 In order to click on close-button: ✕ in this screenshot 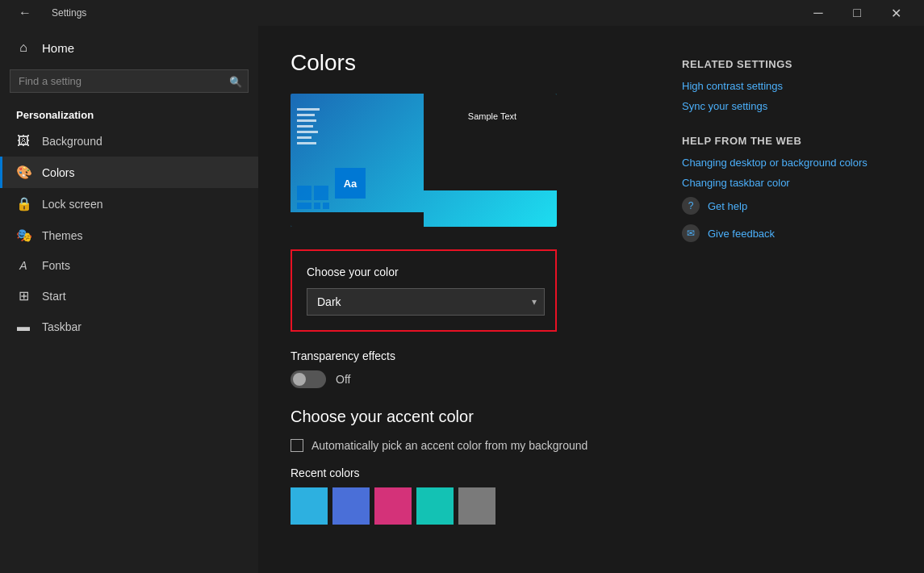, I will do `click(896, 13)`.